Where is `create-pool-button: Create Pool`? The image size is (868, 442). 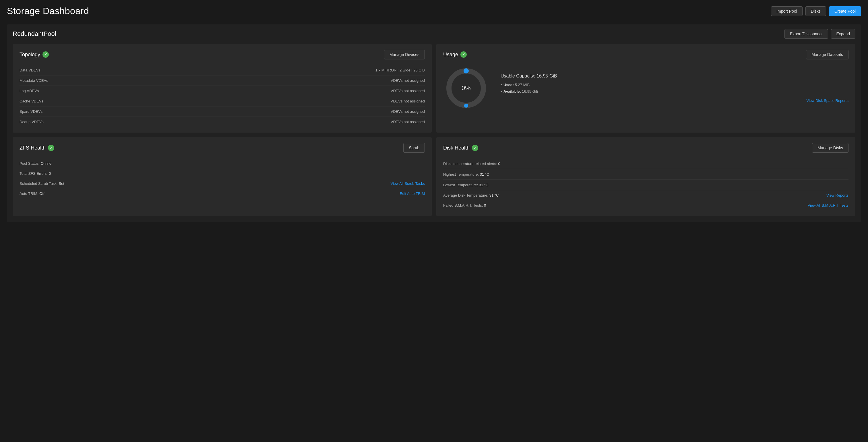
create-pool-button: Create Pool is located at coordinates (845, 11).